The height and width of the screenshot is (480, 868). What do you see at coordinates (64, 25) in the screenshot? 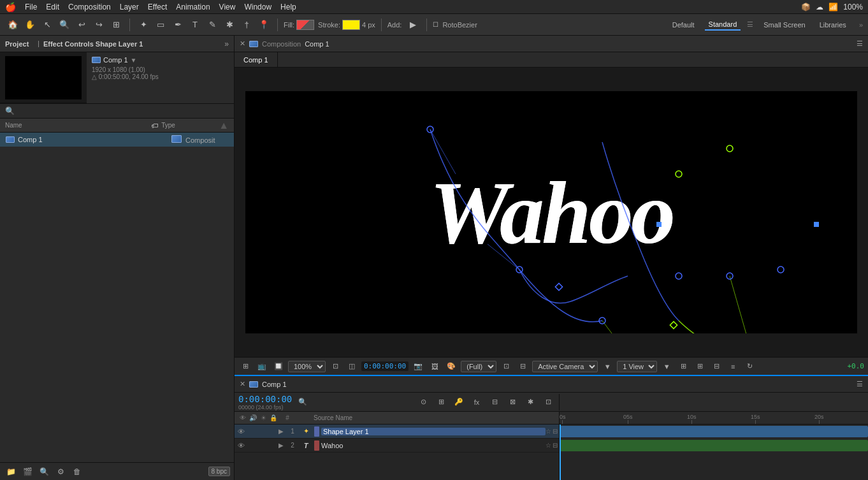
I see `zoom-tool: 🔍` at bounding box center [64, 25].